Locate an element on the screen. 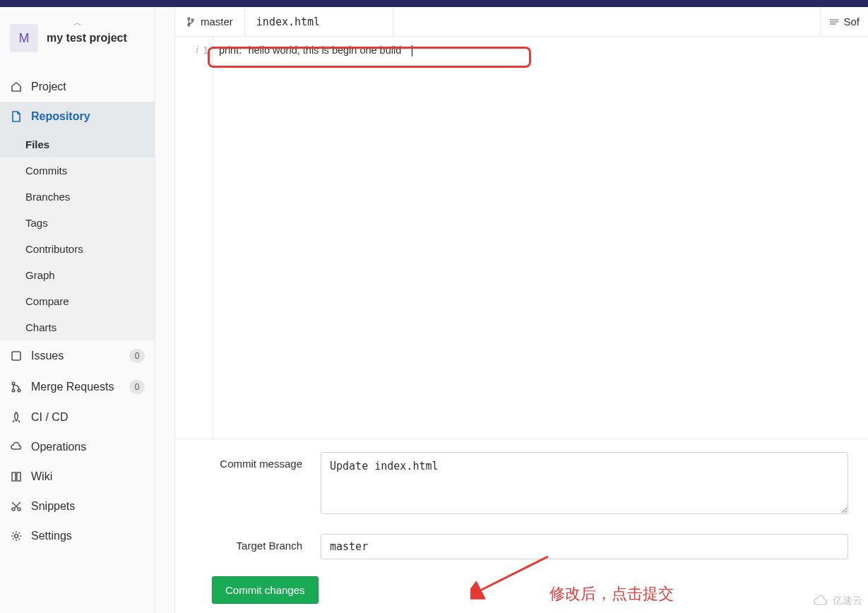 The height and width of the screenshot is (613, 868). filename-display: index.html is located at coordinates (319, 21).